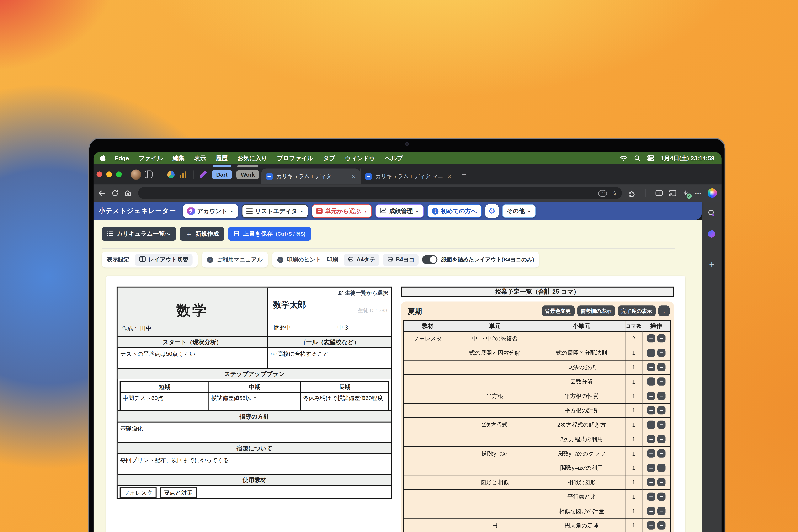 The height and width of the screenshot is (532, 798). Describe the element at coordinates (345, 402) in the screenshot. I see `plan-long-textarea: 冬休み明けで模試偏差値60程度` at that location.